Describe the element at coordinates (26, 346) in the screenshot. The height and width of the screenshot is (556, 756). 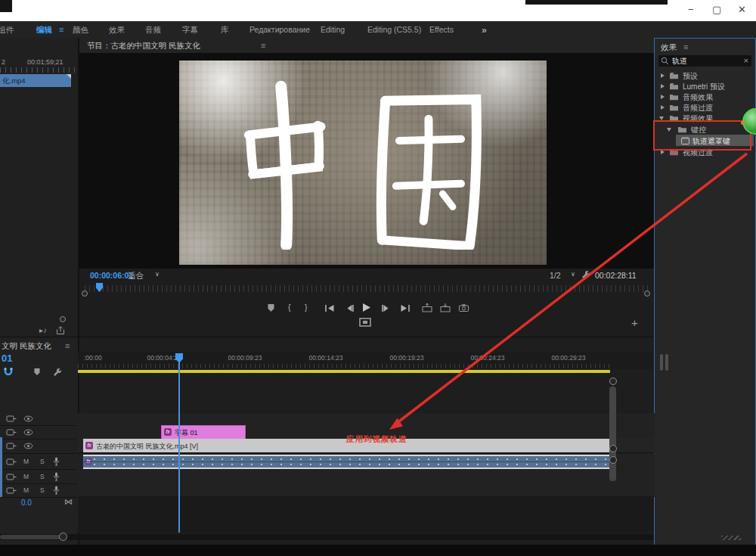
I see `timeline-tab: 文明 民族文化` at that location.